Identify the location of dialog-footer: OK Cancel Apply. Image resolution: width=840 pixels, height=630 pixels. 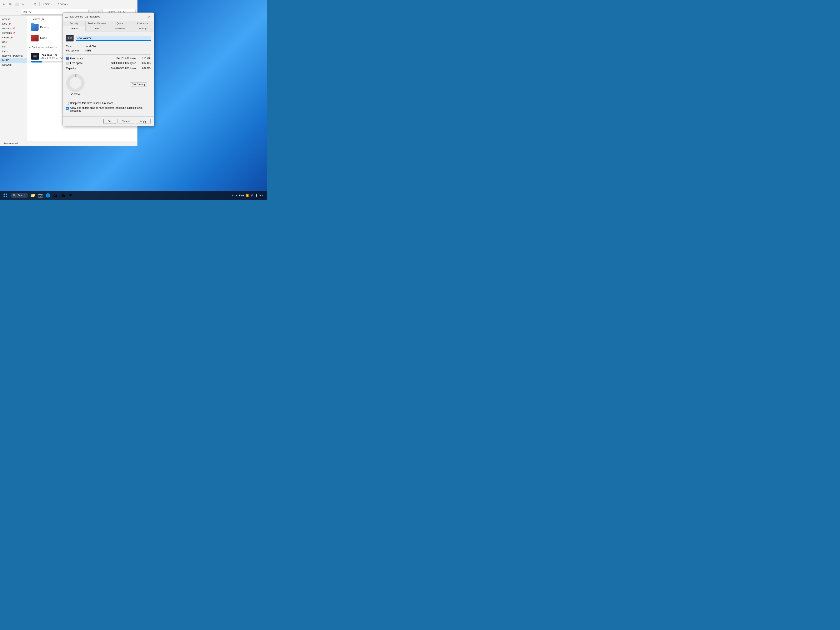
(108, 121).